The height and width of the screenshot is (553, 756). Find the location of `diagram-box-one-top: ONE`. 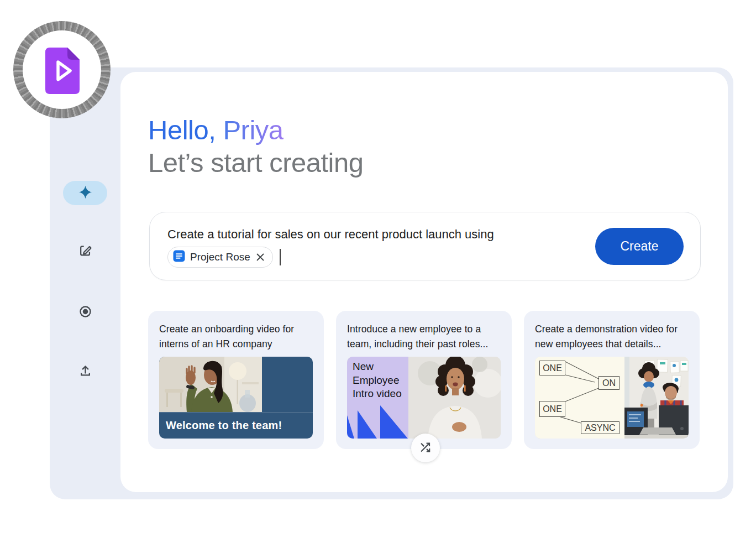

diagram-box-one-top: ONE is located at coordinates (553, 368).